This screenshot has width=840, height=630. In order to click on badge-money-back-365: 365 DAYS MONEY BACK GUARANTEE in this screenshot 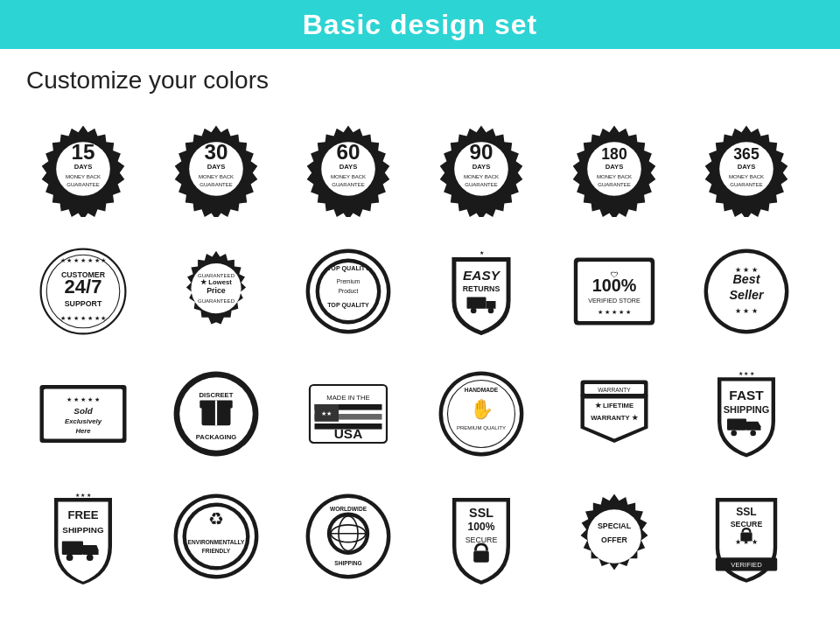, I will do `click(746, 169)`.